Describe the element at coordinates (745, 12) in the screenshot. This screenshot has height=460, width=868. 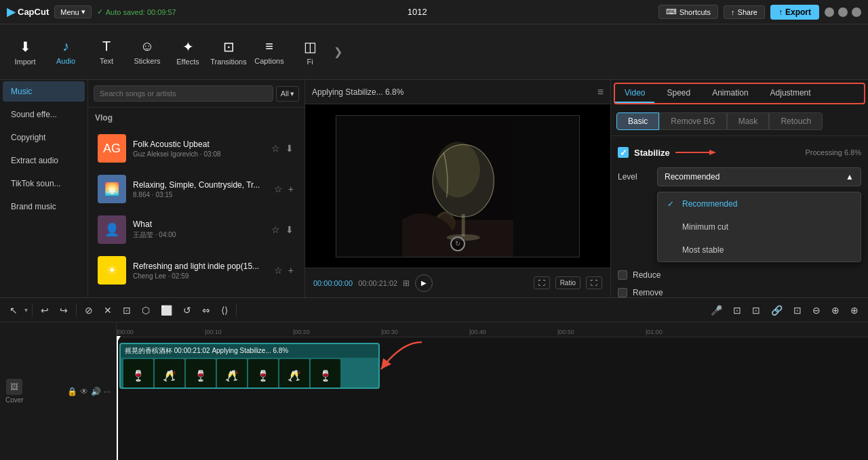
I see `share-button: ↑ Share` at that location.